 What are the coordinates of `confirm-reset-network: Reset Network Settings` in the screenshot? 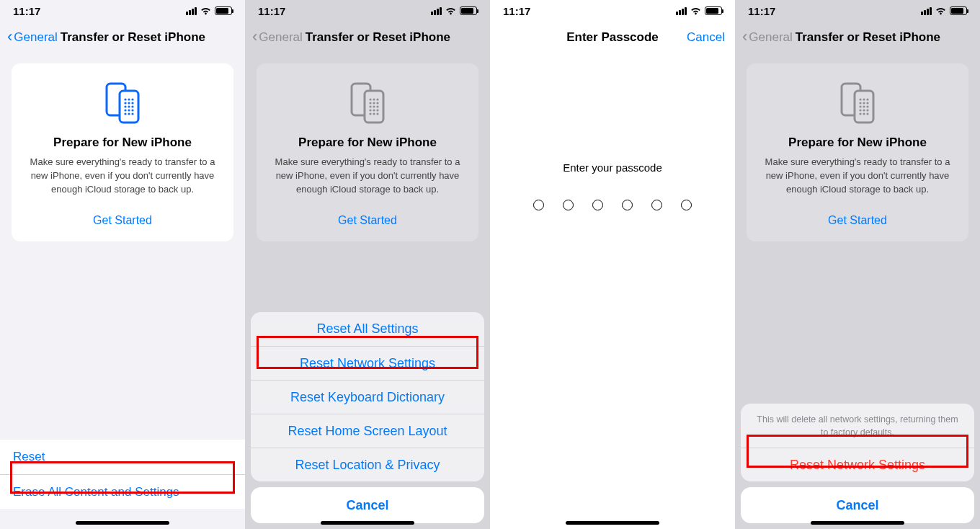 It's located at (858, 464).